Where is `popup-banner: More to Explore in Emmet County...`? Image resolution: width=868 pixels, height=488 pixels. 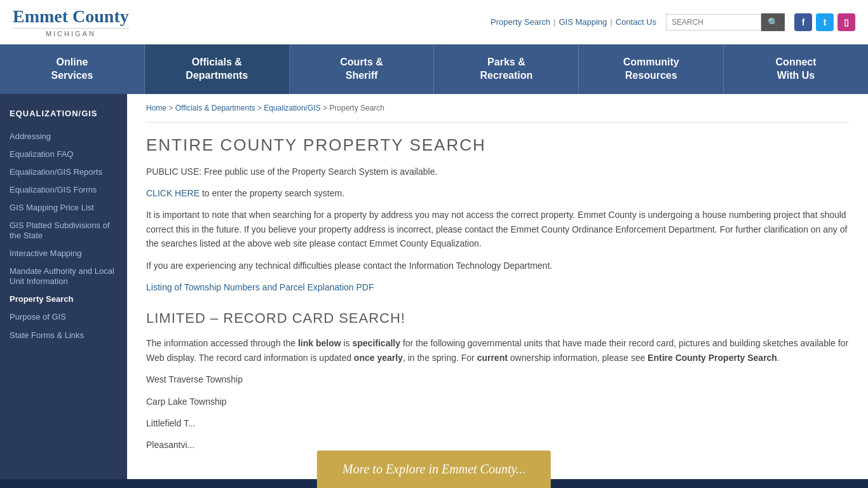
popup-banner: More to Explore in Emmet County... is located at coordinates (434, 465).